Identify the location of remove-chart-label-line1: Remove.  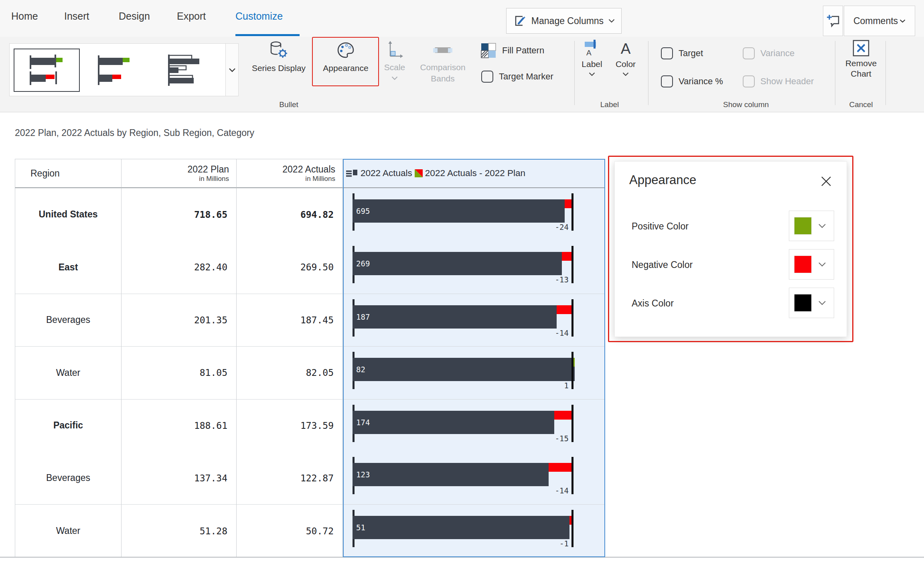
(861, 63).